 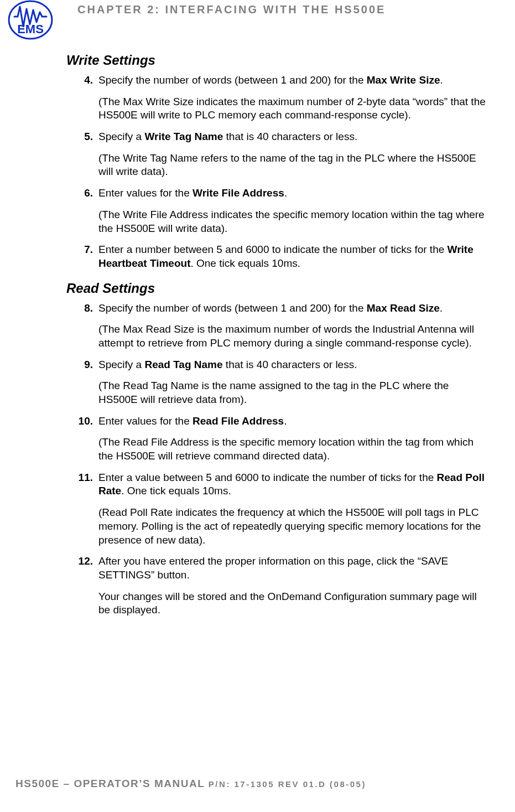 I want to click on ems-logo: EMS, so click(x=30, y=20).